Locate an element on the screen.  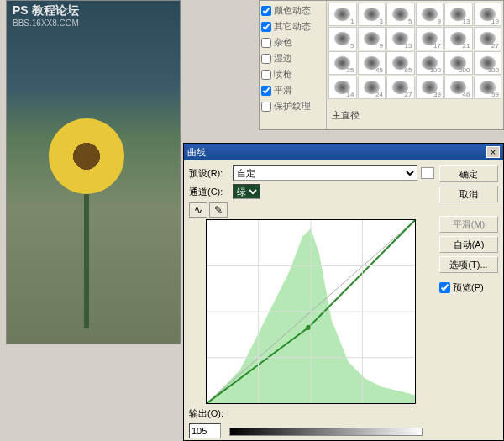
smooth-button: 平滑(M) is located at coordinates (469, 224).